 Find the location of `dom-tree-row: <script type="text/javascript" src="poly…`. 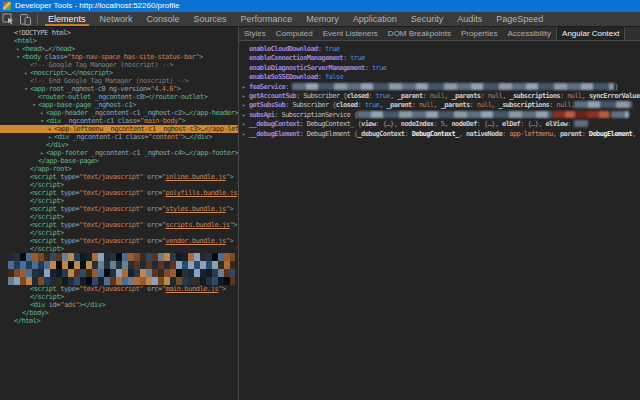

dom-tree-row: <script type="text/javascript" src="poly… is located at coordinates (119, 193).